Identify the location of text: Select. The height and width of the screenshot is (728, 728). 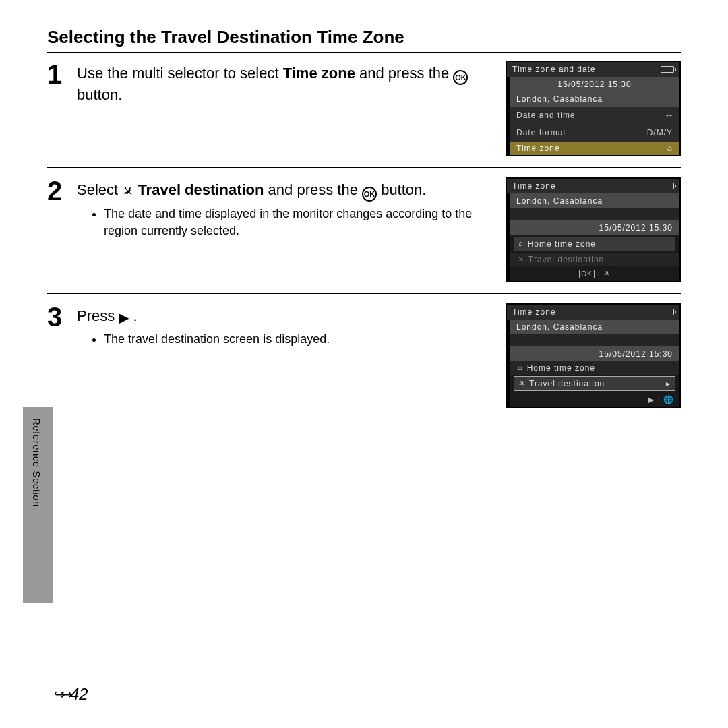
(100, 190).